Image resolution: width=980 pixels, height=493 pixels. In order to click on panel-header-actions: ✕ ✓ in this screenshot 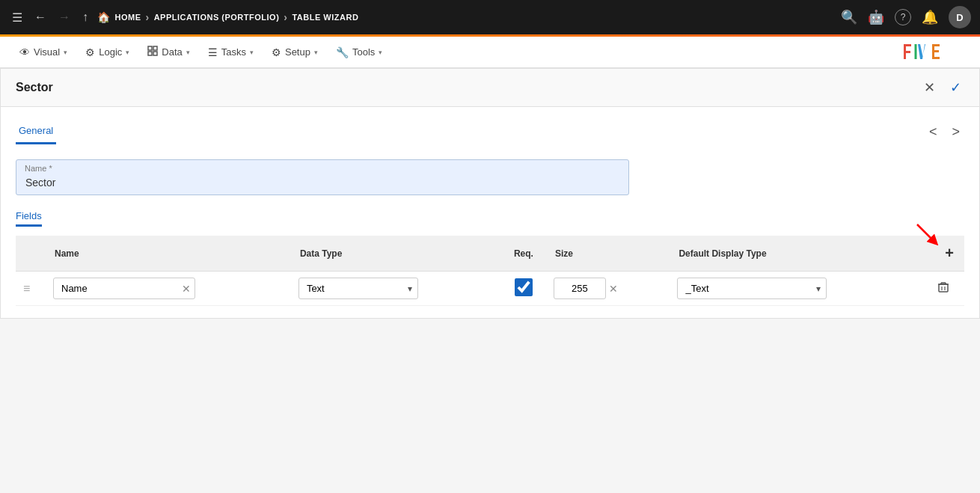, I will do `click(943, 88)`.